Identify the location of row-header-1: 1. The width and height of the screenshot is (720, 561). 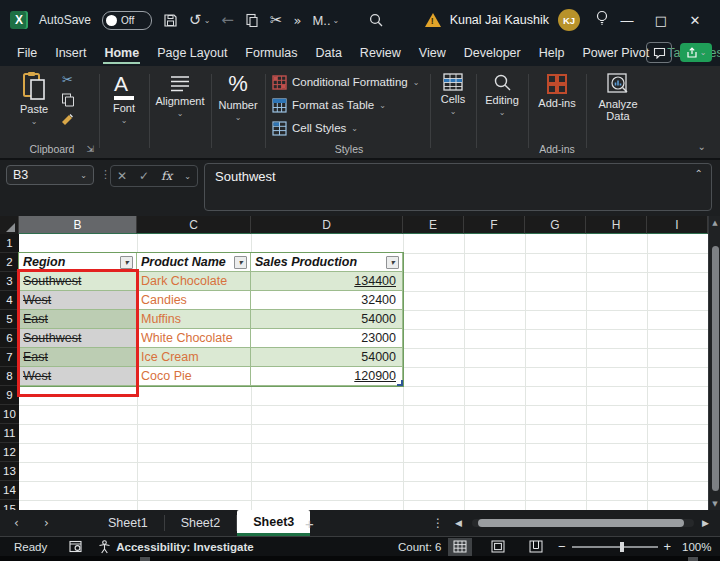
(10, 244).